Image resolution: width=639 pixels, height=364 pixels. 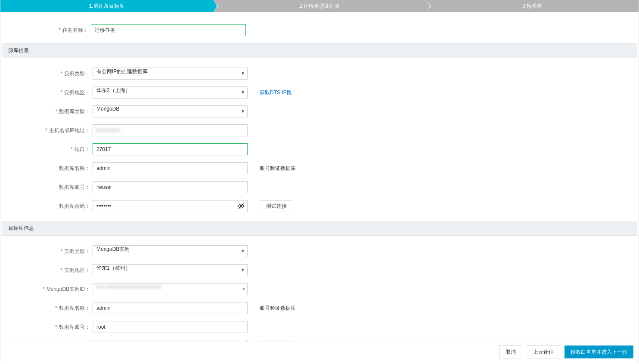 I want to click on target-dbname-input, so click(x=170, y=308).